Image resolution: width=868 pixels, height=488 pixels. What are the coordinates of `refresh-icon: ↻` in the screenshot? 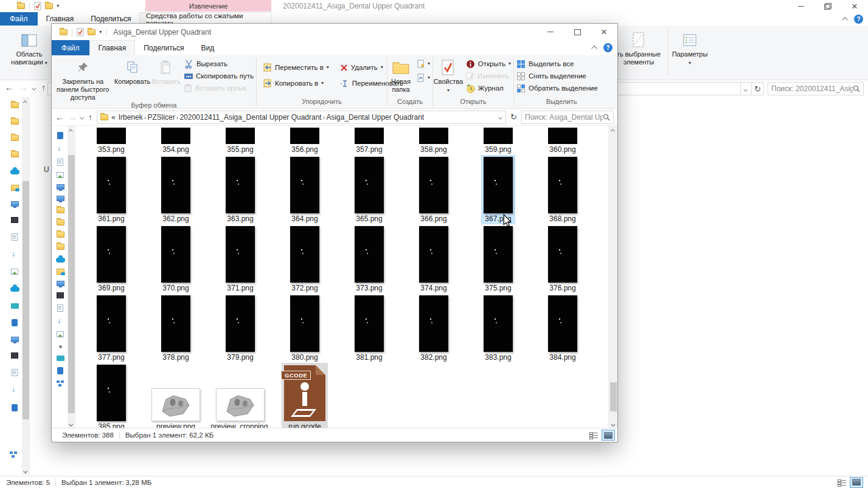 It's located at (513, 117).